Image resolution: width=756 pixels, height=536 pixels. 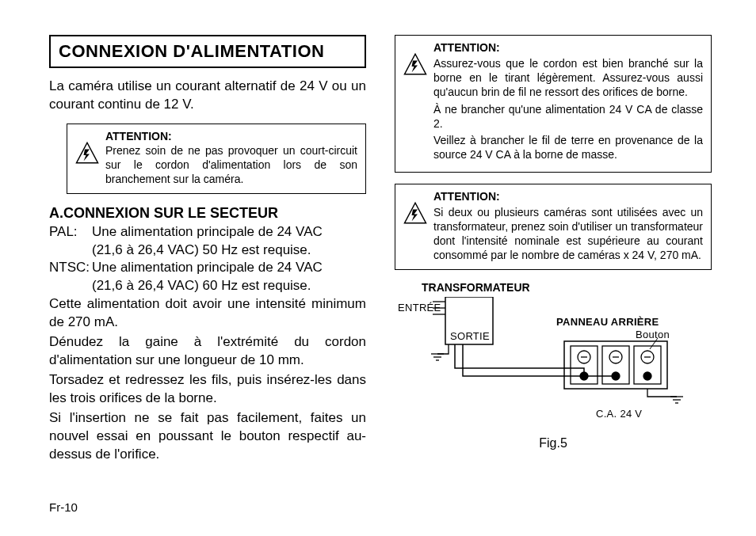 I want to click on attention-box-3: ATTENTION: Si deux ou plusieurs caméras …, so click(x=553, y=226).